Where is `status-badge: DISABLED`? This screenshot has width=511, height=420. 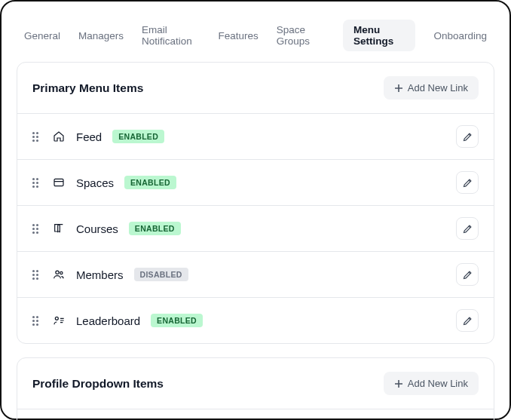
status-badge: DISABLED is located at coordinates (161, 274).